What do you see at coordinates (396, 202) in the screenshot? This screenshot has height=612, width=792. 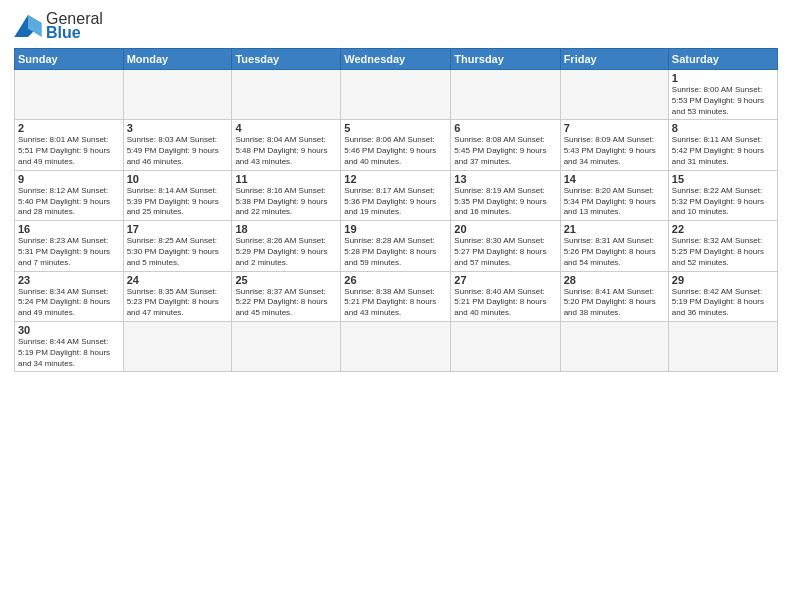 I see `day-info: Sunrise: 8:17 AM Sunset: 5:36 PM Dayligh…` at bounding box center [396, 202].